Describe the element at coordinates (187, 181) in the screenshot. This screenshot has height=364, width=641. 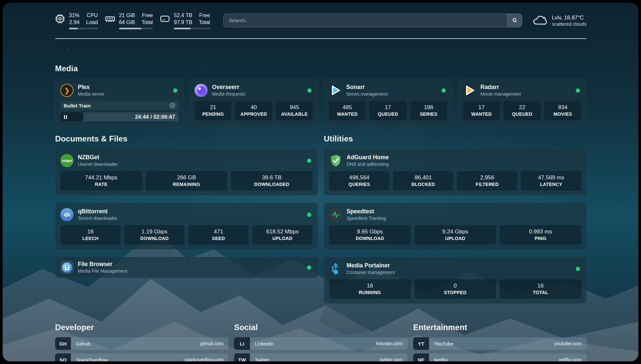
I see `stat-tile: 266 GB REMAINING` at that location.